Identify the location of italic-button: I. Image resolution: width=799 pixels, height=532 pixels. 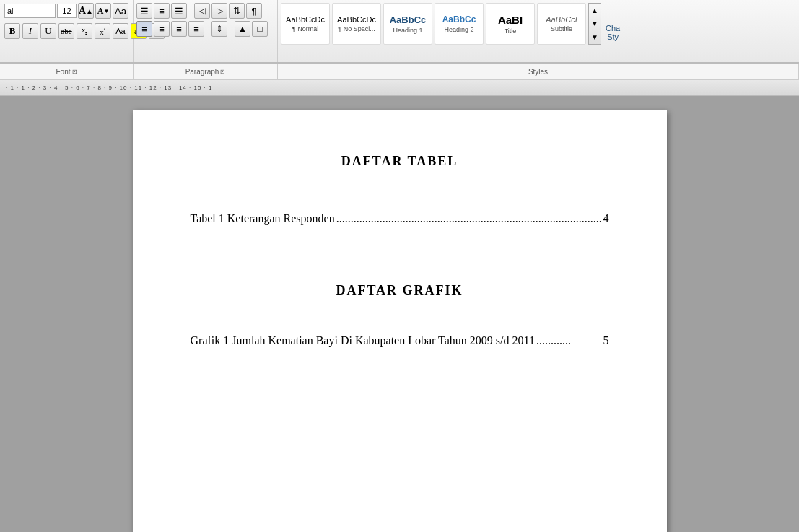
(30, 31).